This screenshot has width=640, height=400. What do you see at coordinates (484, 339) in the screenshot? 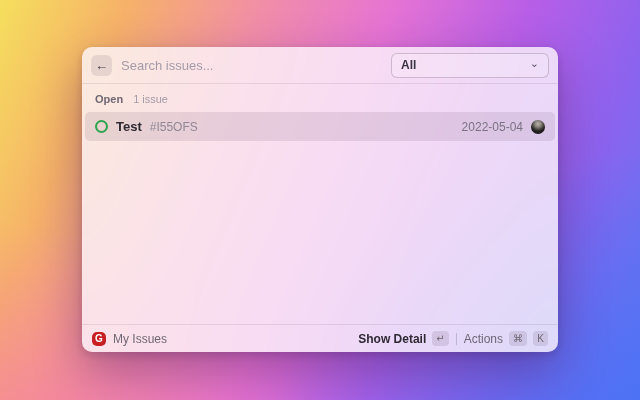
I see `actions-label: Actions` at bounding box center [484, 339].